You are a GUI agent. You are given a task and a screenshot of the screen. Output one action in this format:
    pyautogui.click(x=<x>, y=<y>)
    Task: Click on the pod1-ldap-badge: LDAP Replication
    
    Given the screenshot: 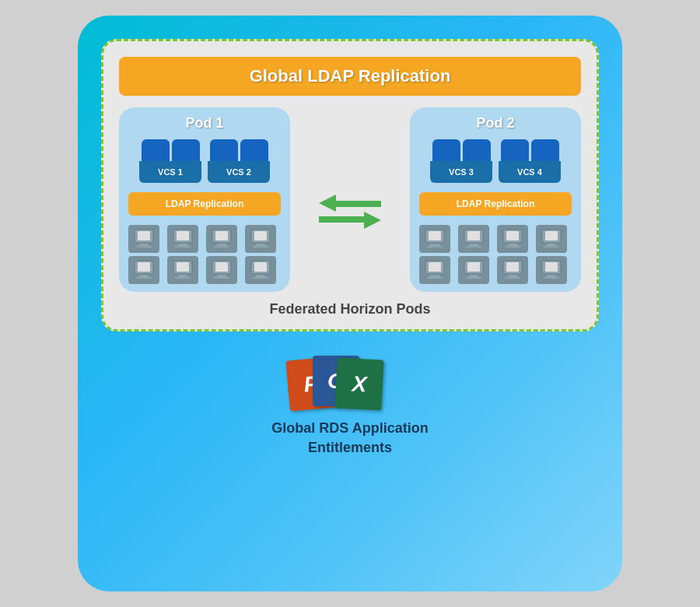 What is the action you would take?
    pyautogui.click(x=205, y=204)
    